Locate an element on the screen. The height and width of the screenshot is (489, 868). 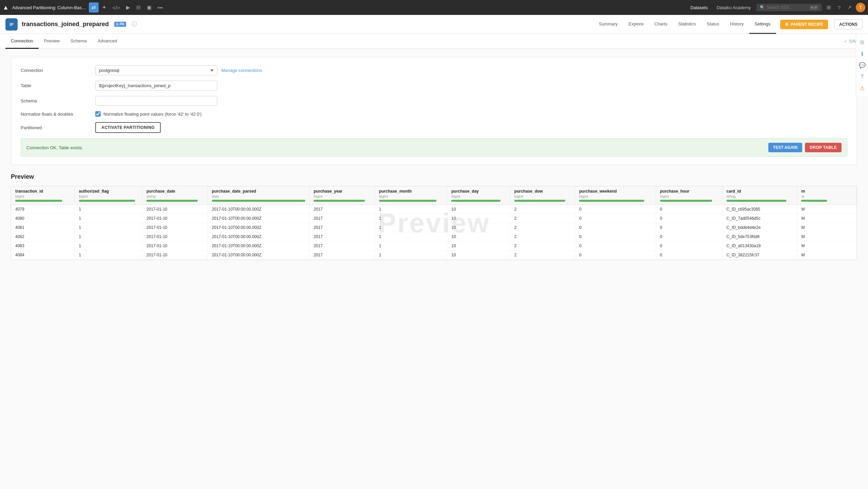
normalize-checkbox is located at coordinates (98, 114).